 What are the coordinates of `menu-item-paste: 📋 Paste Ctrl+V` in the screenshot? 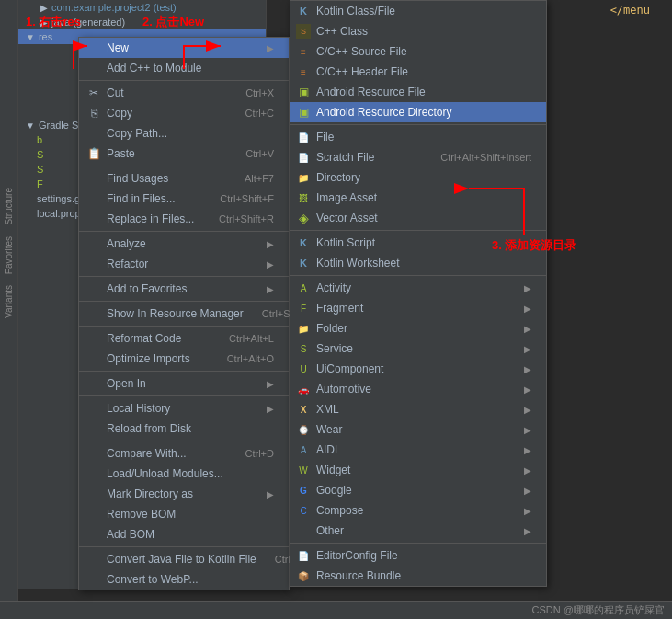 It's located at (184, 154).